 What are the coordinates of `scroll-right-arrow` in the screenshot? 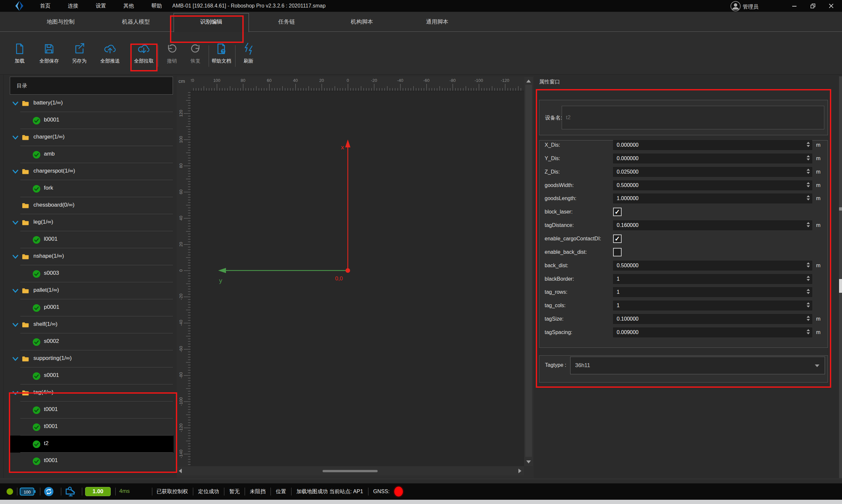 It's located at (520, 471).